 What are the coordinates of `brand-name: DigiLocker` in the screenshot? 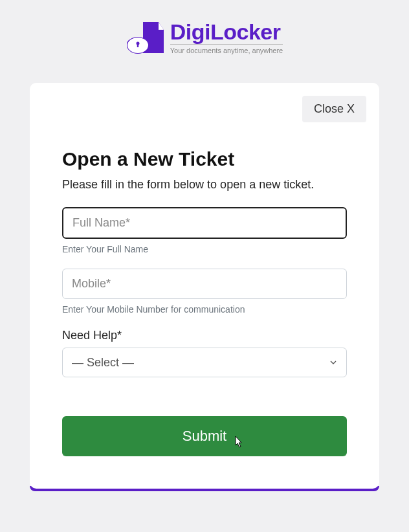 It's located at (227, 32).